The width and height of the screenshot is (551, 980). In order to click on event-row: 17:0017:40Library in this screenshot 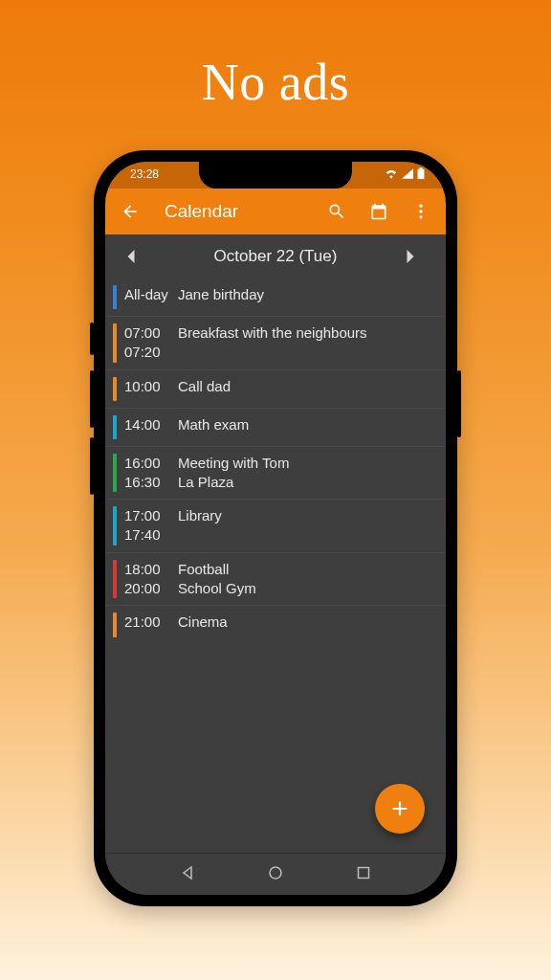, I will do `click(276, 526)`.